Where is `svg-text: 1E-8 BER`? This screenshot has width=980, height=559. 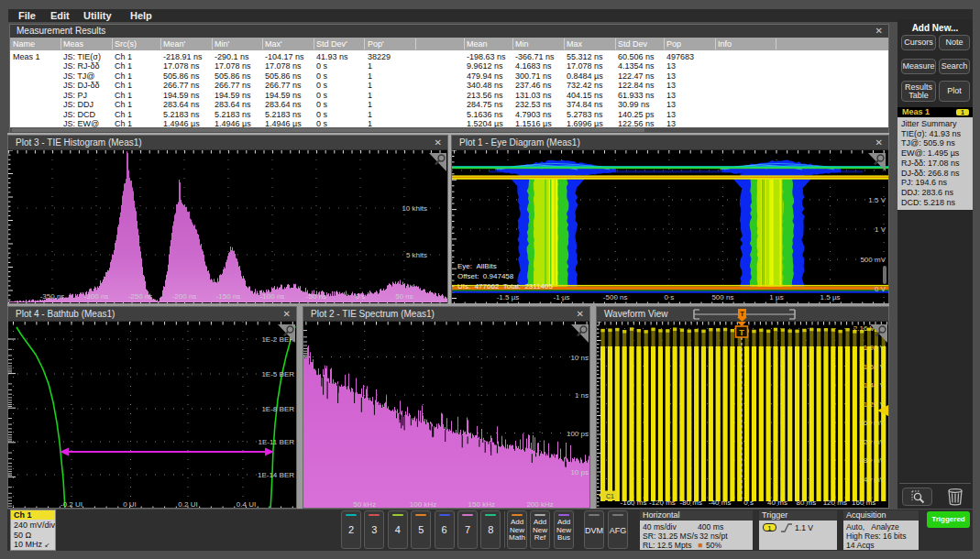
svg-text: 1E-8 BER is located at coordinates (278, 409).